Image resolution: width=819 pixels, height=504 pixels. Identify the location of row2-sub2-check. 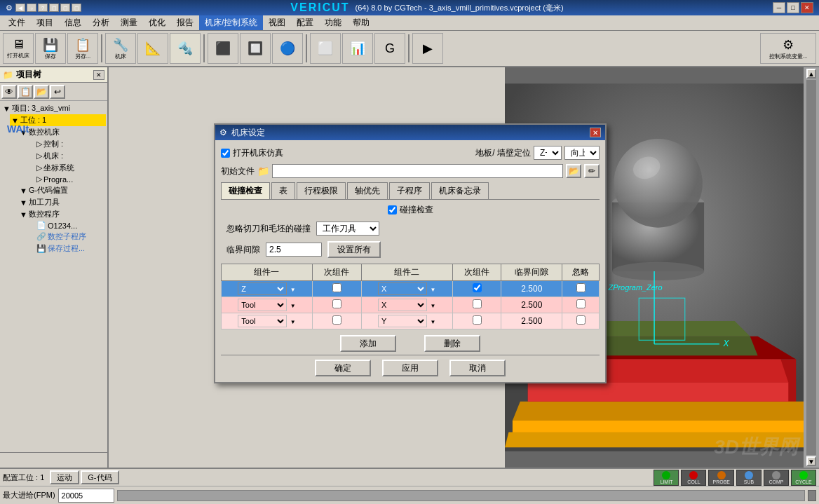
(477, 320).